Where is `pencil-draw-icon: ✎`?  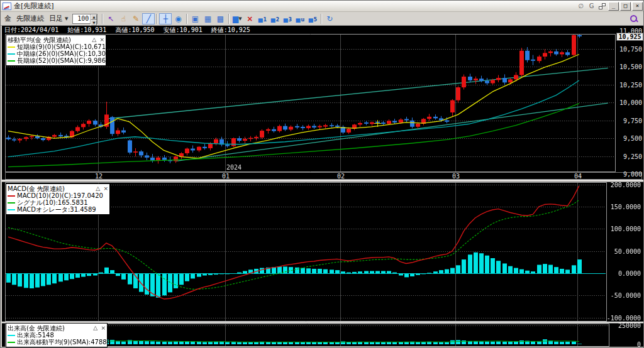
pencil-draw-icon: ✎ is located at coordinates (136, 19).